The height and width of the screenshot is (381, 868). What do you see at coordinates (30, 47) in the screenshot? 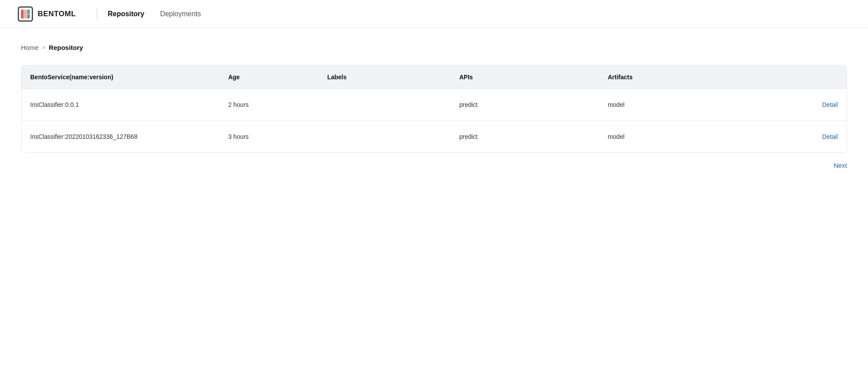
I see `breadcrumb-home: Home` at bounding box center [30, 47].